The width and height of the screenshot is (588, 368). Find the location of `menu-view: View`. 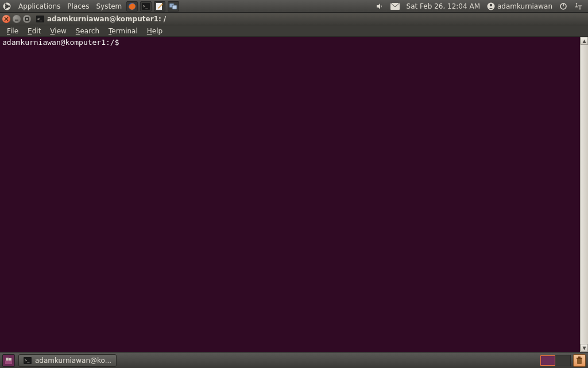

menu-view: View is located at coordinates (58, 31).